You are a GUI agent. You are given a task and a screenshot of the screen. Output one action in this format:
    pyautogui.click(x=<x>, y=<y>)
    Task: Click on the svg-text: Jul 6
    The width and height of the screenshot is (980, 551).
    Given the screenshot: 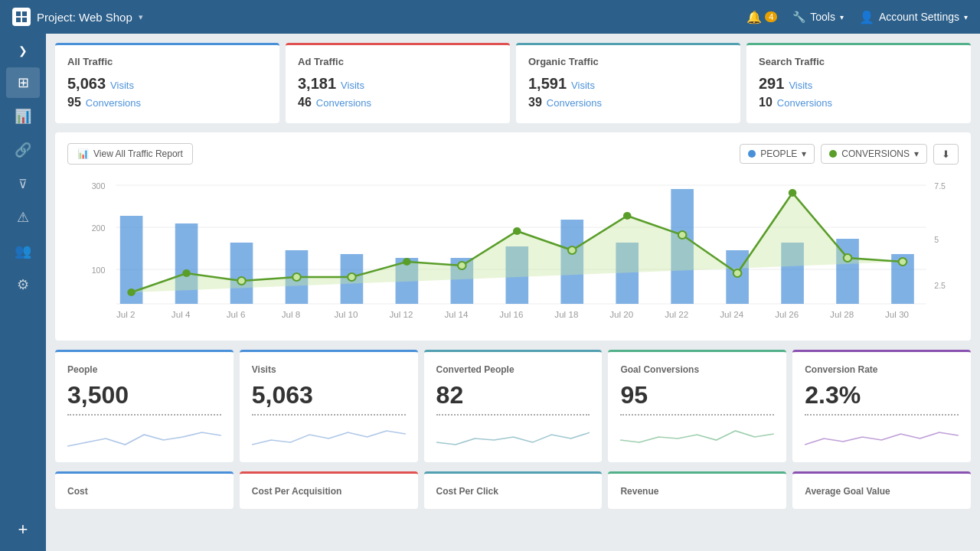 What is the action you would take?
    pyautogui.click(x=236, y=315)
    